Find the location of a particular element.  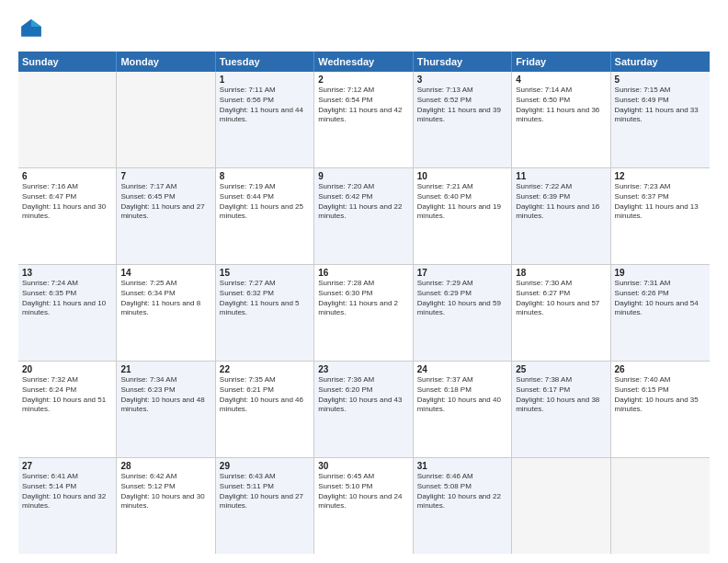

day-number: 1 is located at coordinates (265, 79).